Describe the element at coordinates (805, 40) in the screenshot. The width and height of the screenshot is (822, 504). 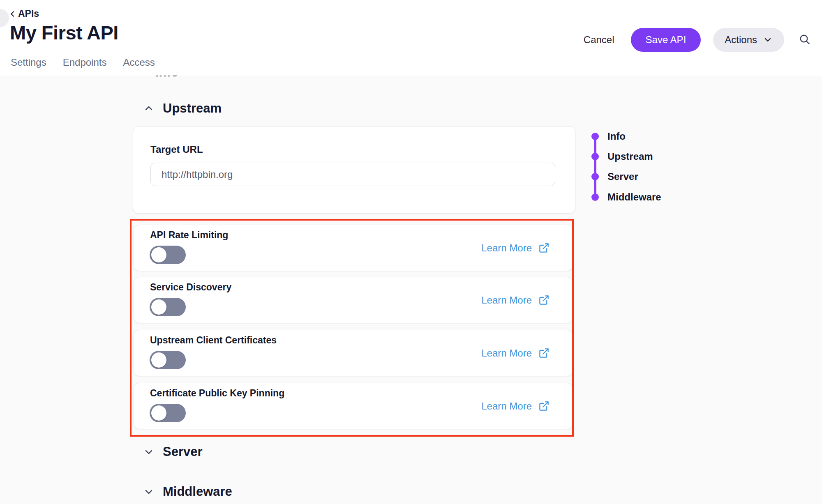
I see `search-button` at that location.